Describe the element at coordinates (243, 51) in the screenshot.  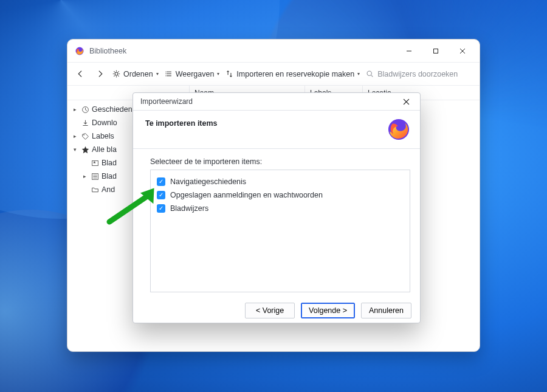
I see `window-title: Bibliotheek` at that location.